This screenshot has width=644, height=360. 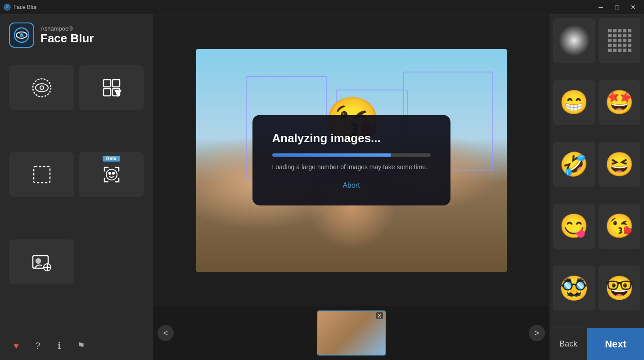 What do you see at coordinates (112, 158) in the screenshot?
I see `beta-badge: Beta` at bounding box center [112, 158].